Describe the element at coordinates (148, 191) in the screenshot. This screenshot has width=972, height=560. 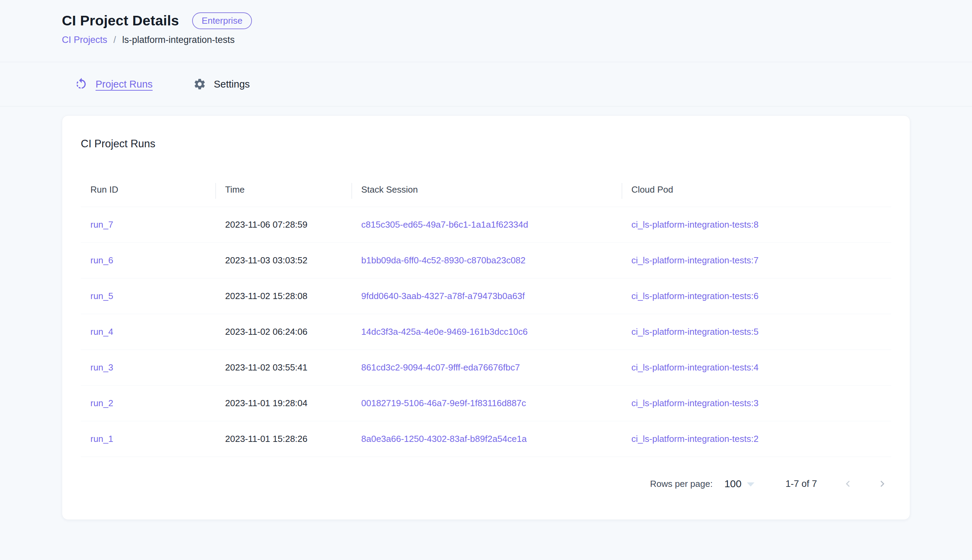
I see `column-header-run-id: Run ID` at that location.